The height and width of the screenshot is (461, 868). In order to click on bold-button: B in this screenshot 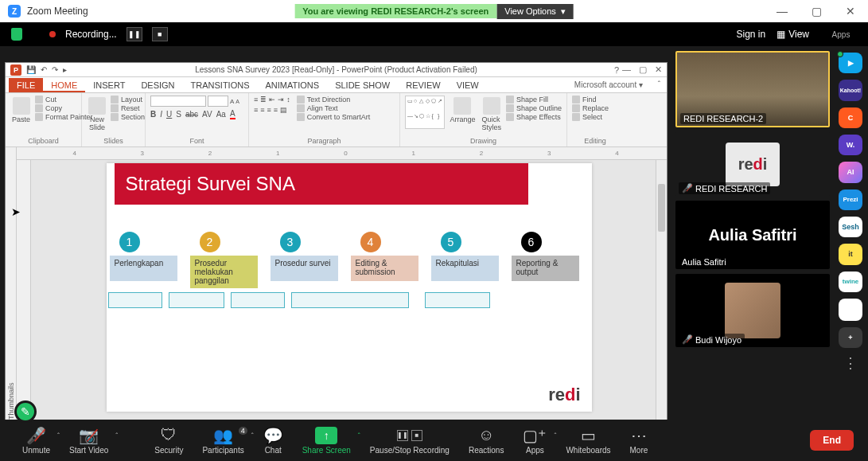, I will do `click(153, 115)`.